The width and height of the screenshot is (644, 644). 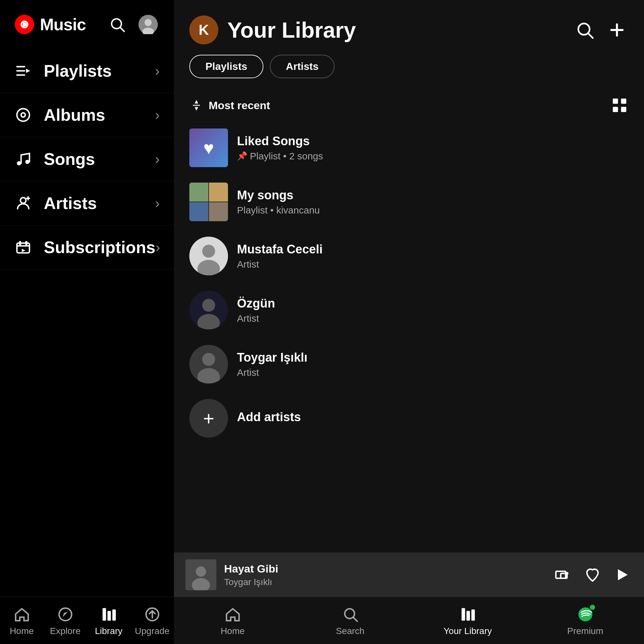 I want to click on filter-tab-artists: Artists, so click(x=302, y=67).